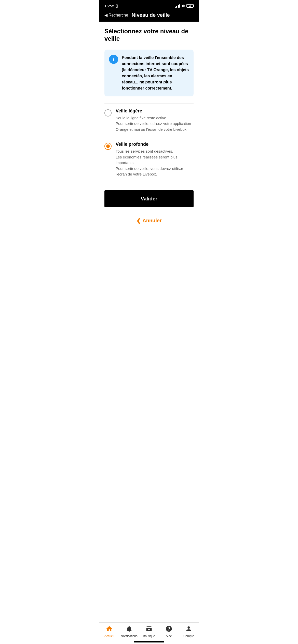 The height and width of the screenshot is (644, 298). I want to click on nav-bar: ◀ Recherche Niveau de veille, so click(149, 16).